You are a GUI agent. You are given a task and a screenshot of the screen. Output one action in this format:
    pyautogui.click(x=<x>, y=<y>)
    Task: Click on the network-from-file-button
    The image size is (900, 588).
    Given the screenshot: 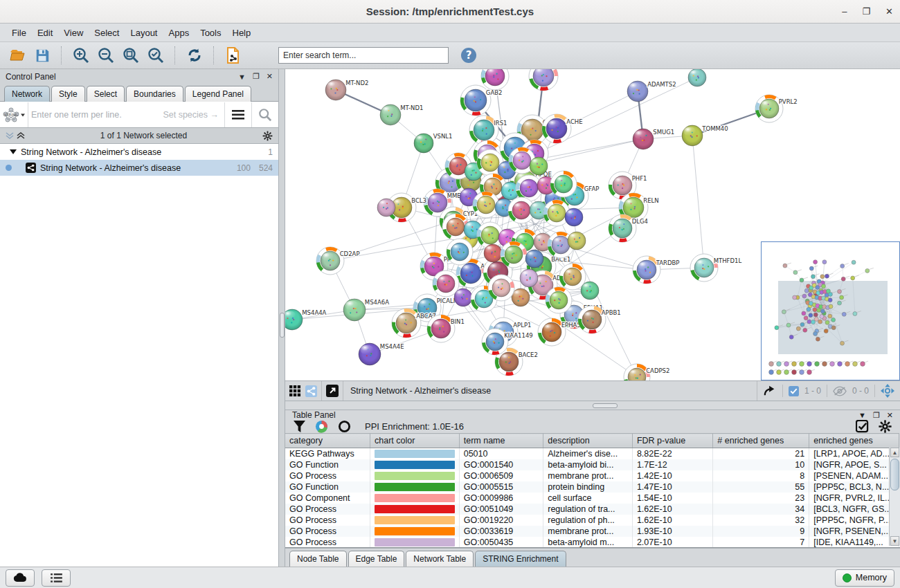 What is the action you would take?
    pyautogui.click(x=233, y=55)
    